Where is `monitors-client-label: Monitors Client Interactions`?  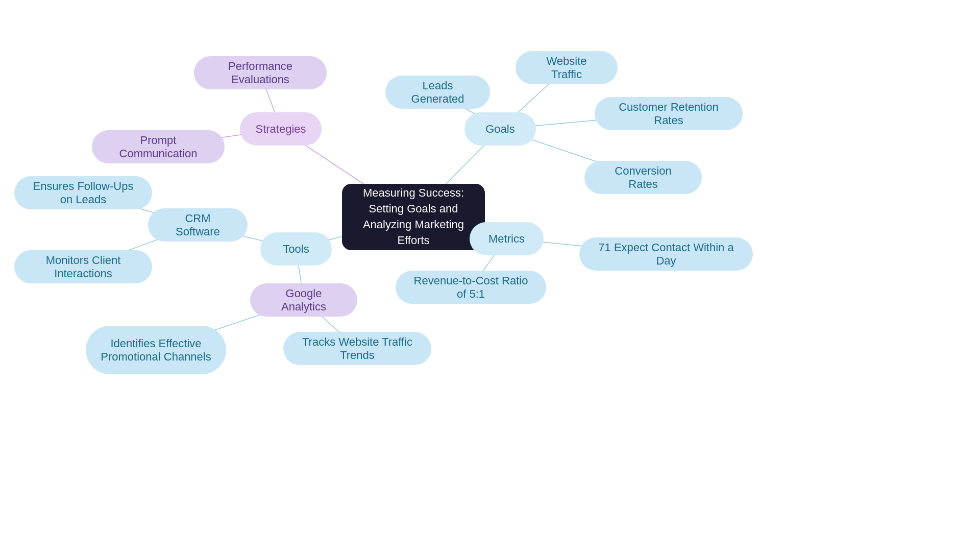 monitors-client-label: Monitors Client Interactions is located at coordinates (83, 267).